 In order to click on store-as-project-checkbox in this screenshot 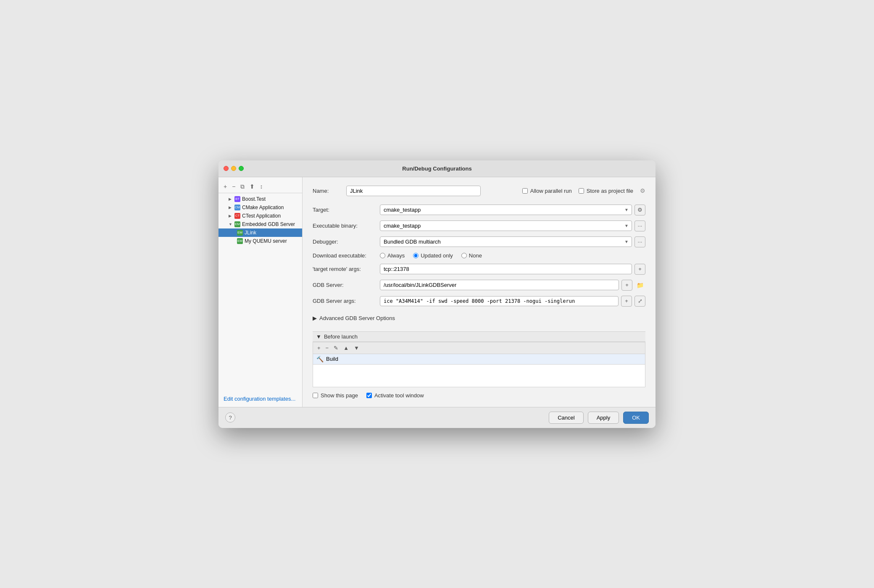, I will do `click(582, 191)`.